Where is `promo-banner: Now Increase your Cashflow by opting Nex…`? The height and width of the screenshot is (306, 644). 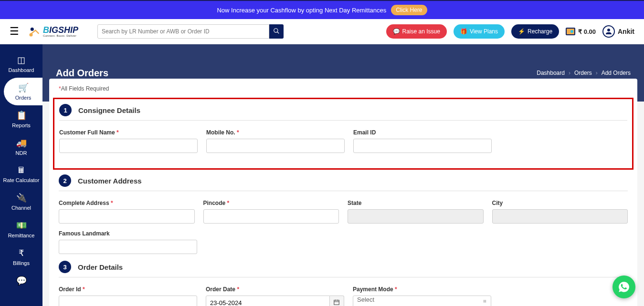
promo-banner: Now Increase your Cashflow by opting Nex… is located at coordinates (322, 10).